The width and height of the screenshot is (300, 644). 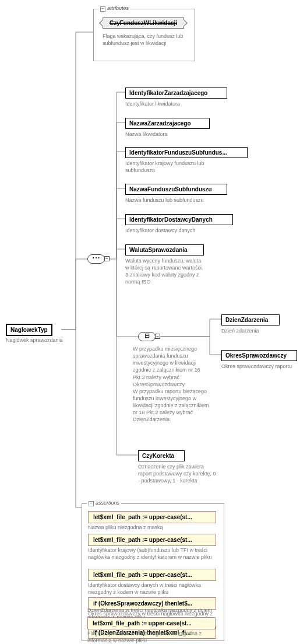 What do you see at coordinates (178, 167) in the screenshot?
I see `element-desc: Identyfikator krajowy funduszu lub subfu…` at bounding box center [178, 167].